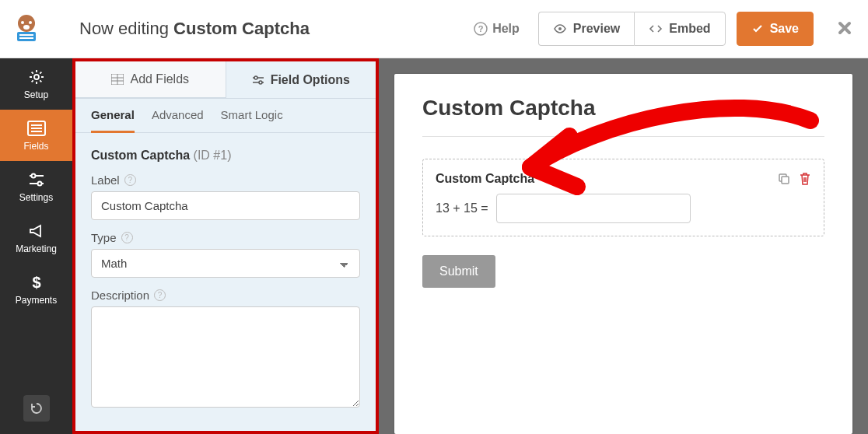 This screenshot has width=868, height=434. I want to click on eye-icon, so click(560, 29).